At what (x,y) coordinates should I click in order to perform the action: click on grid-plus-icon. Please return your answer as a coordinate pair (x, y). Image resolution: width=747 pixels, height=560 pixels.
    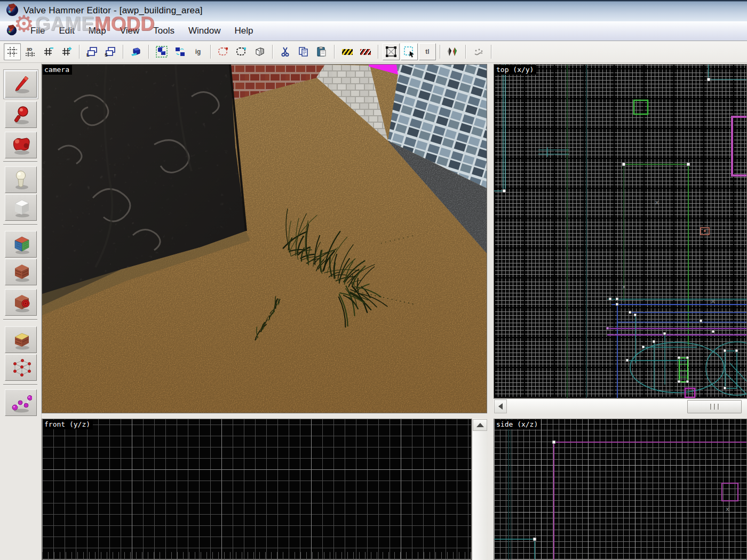
    Looking at the image, I should click on (67, 52).